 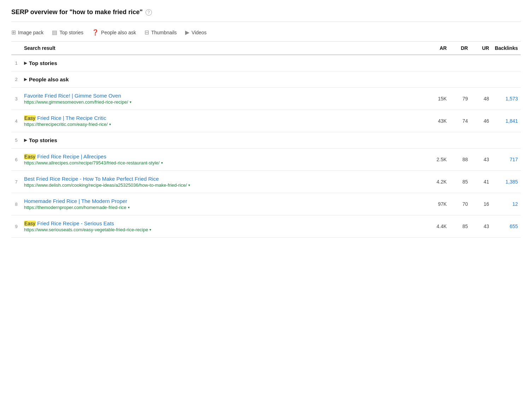 I want to click on col-header-backlinks: Backlinks, so click(x=507, y=48).